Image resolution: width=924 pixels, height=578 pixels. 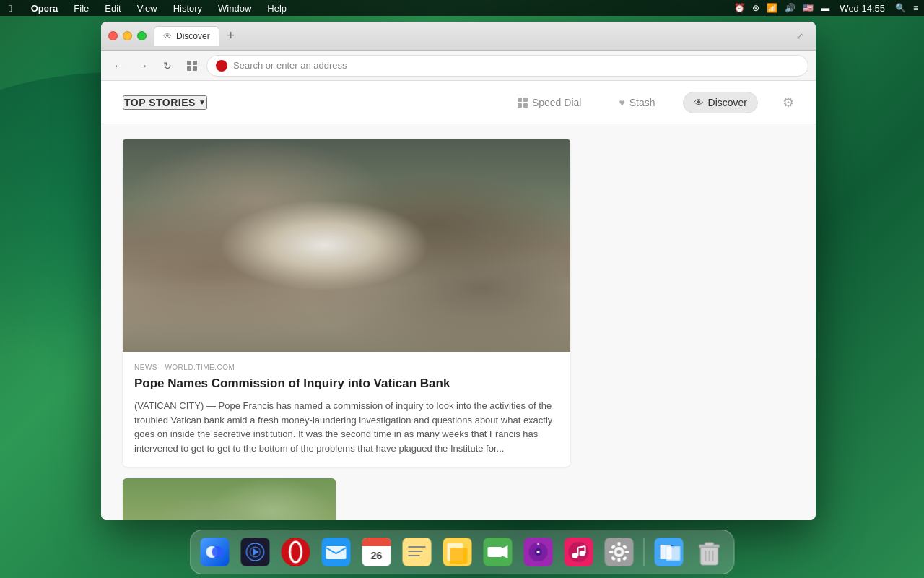 I want to click on opera-logo-icon, so click(x=222, y=66).